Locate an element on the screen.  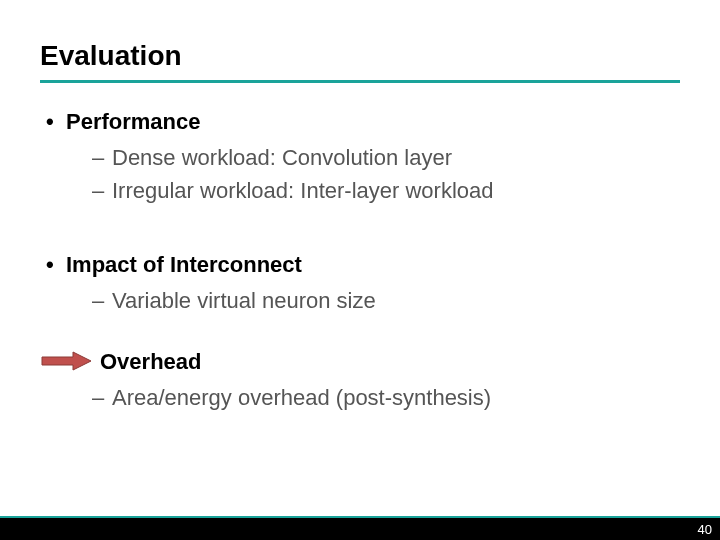
title-rule is located at coordinates (360, 82).